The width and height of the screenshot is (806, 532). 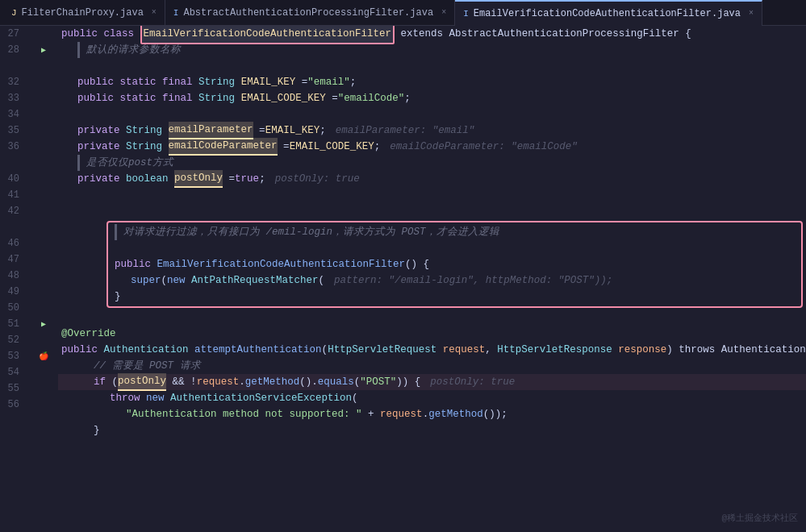 I want to click on ln-55: 55, so click(x=13, y=389).